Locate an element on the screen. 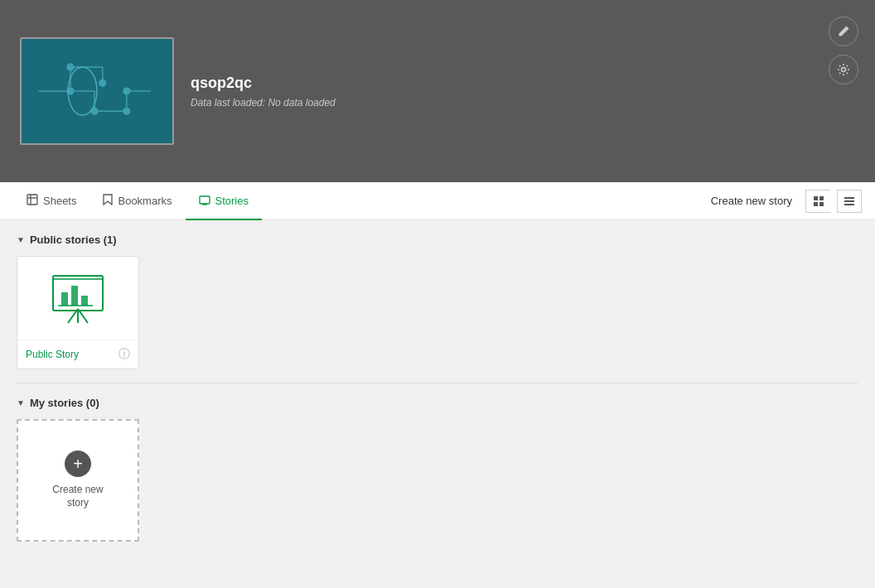 This screenshot has height=588, width=875. app-info: qsop2qc Data last loaded: No data loaded is located at coordinates (263, 91).